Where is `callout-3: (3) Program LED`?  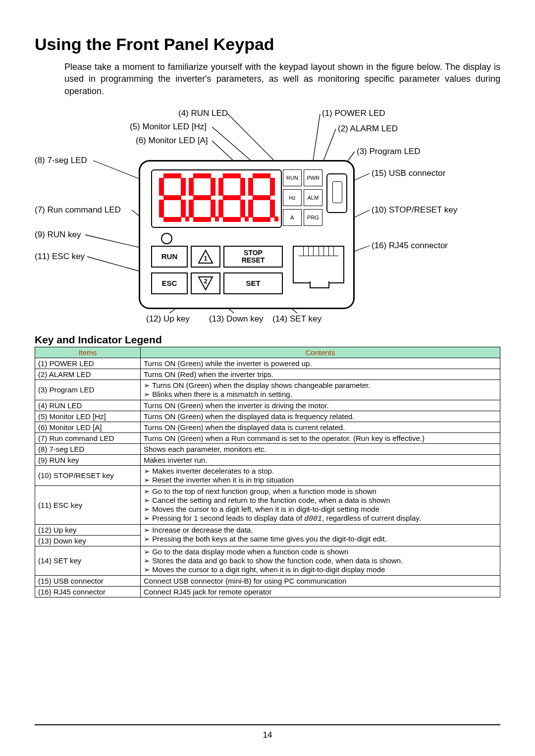
callout-3: (3) Program LED is located at coordinates (388, 152).